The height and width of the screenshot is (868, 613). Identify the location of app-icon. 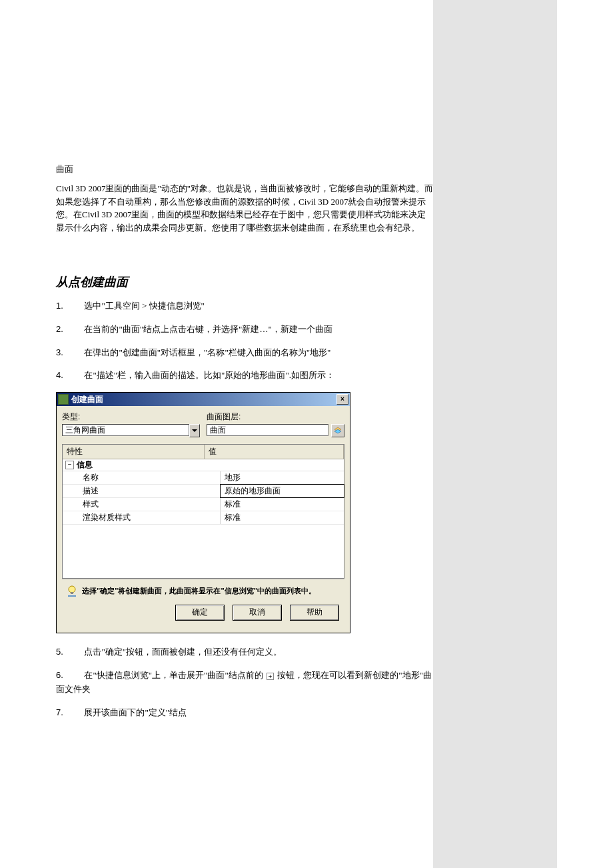
(63, 399).